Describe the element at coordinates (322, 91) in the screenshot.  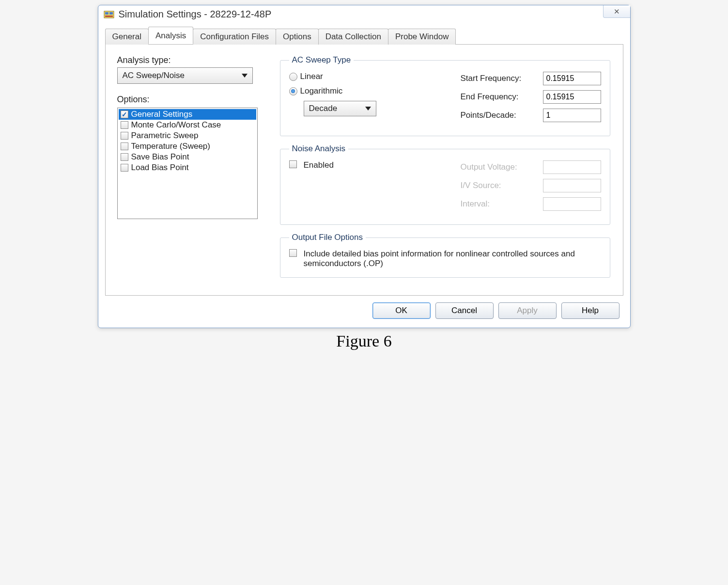
I see `radio-label: Logarithmic` at that location.